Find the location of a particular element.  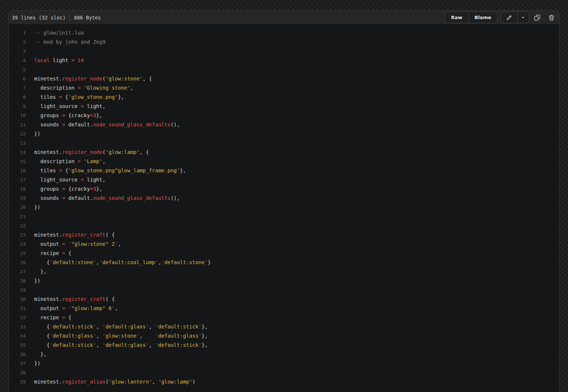

code-line: 23minetest.register_craft( { is located at coordinates (284, 235).